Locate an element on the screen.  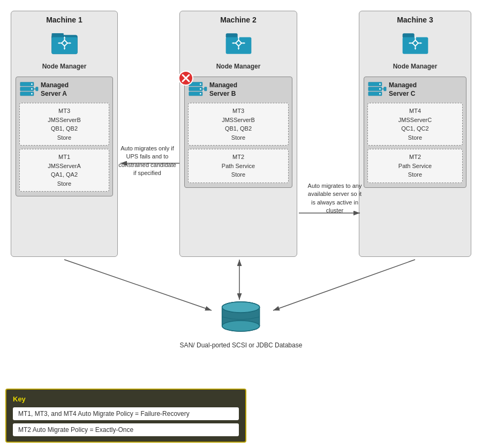
machine1-node-manager: Node Manager is located at coordinates (64, 49).